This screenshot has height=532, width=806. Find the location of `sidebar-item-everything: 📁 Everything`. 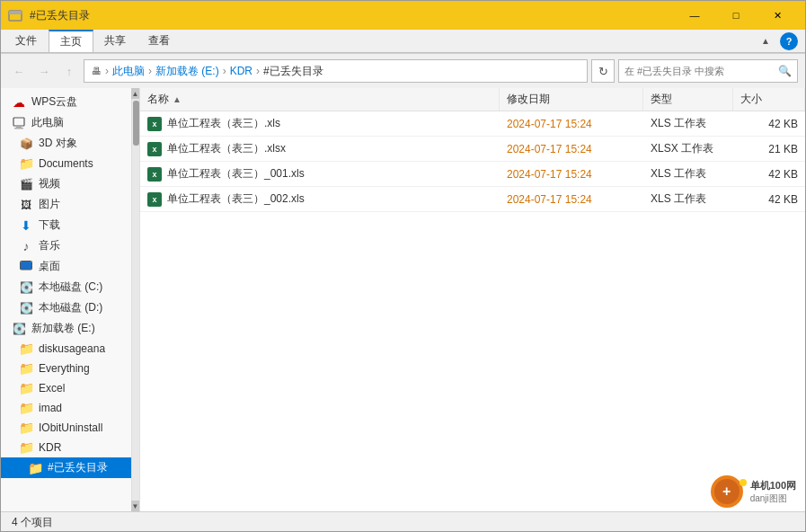

sidebar-item-everything: 📁 Everything is located at coordinates (66, 368).